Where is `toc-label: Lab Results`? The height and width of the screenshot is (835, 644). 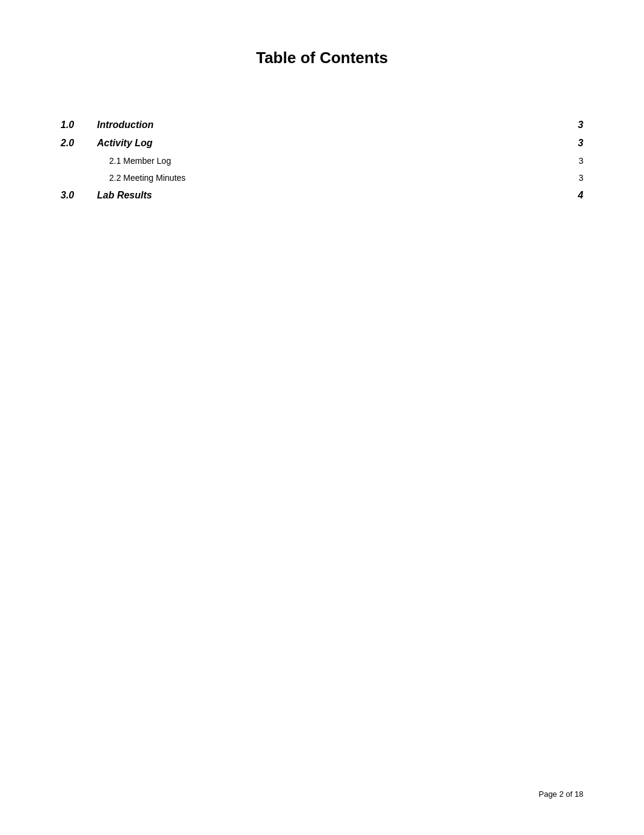
toc-label: Lab Results is located at coordinates (328, 195).